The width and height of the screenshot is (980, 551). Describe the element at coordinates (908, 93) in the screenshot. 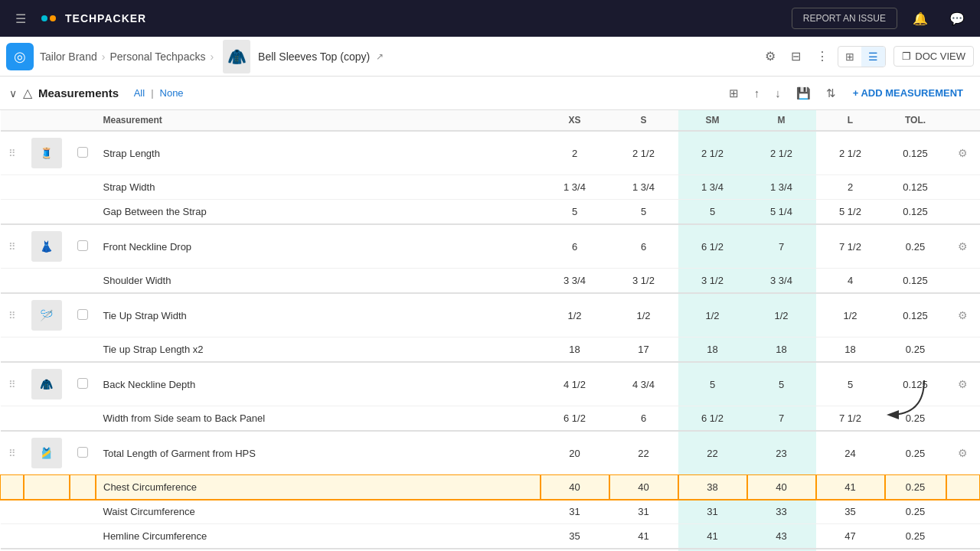

I see `add-measurement-button: + ADD MEASUREMENT` at that location.